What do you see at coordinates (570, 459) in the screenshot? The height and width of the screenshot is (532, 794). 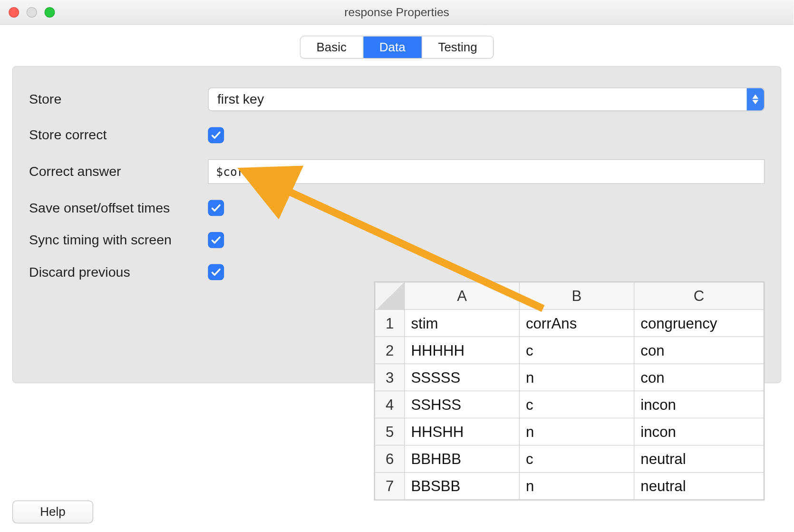 I see `table-row: 6 BBHBB c neutral` at bounding box center [570, 459].